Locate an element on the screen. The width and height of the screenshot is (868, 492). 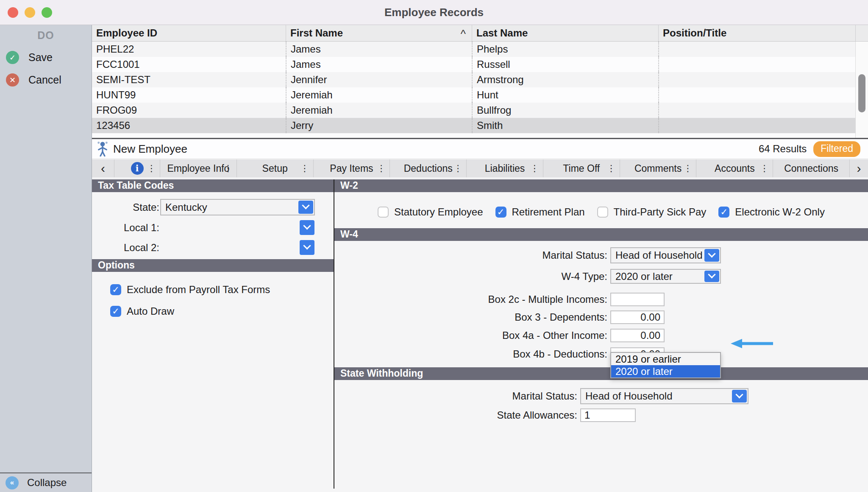
table-row: SEMI-TEST Jennifer Armstrong is located at coordinates (474, 80).